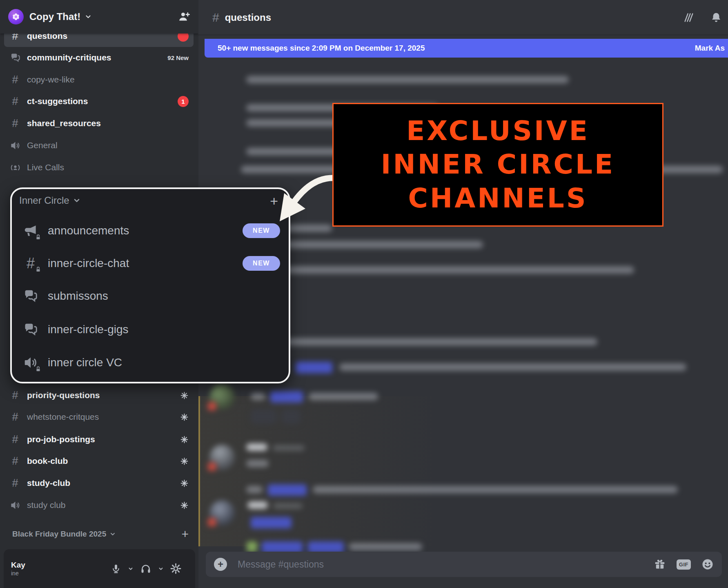 The height and width of the screenshot is (588, 728). I want to click on annotation-line: EXCLUSIVE, so click(498, 131).